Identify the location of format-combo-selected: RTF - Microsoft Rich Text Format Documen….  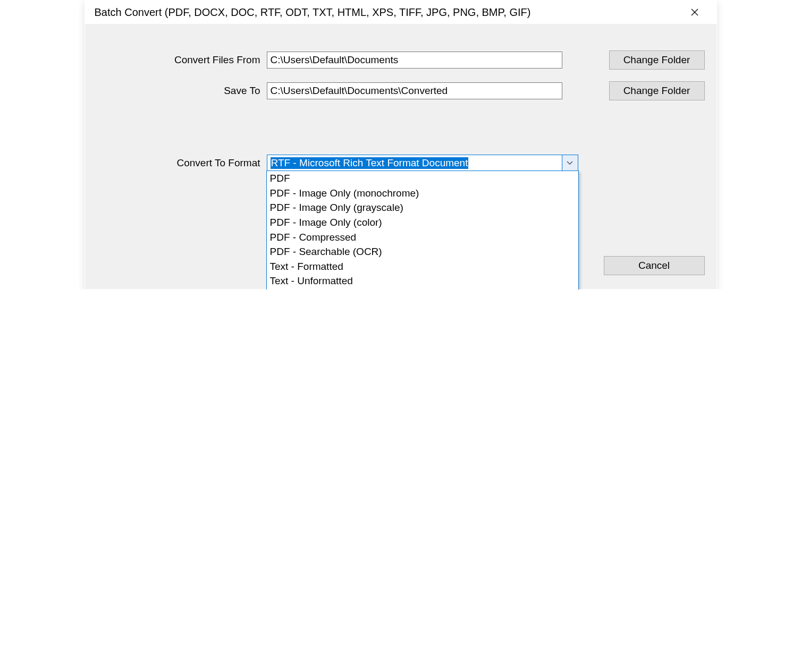
(415, 163).